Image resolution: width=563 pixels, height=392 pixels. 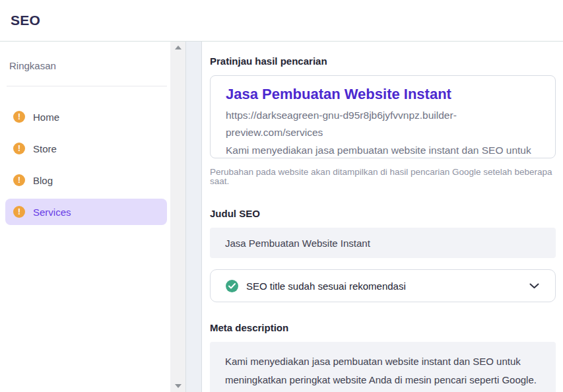 What do you see at coordinates (232, 286) in the screenshot?
I see `check-circle-icon` at bounding box center [232, 286].